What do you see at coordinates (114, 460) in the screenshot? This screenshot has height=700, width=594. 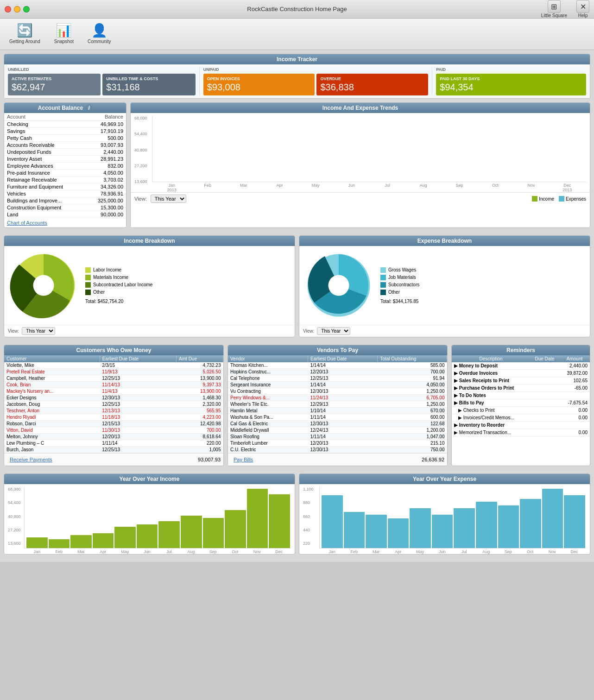 I see `customers-footer: Receive Payments 93,007.93` at bounding box center [114, 460].